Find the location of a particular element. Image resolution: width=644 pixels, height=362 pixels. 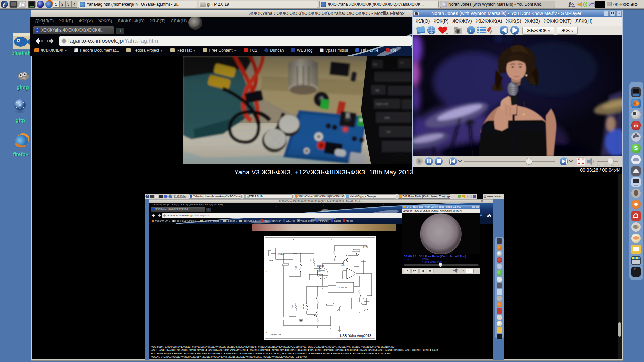

svg-text: +12V is located at coordinates (364, 247).